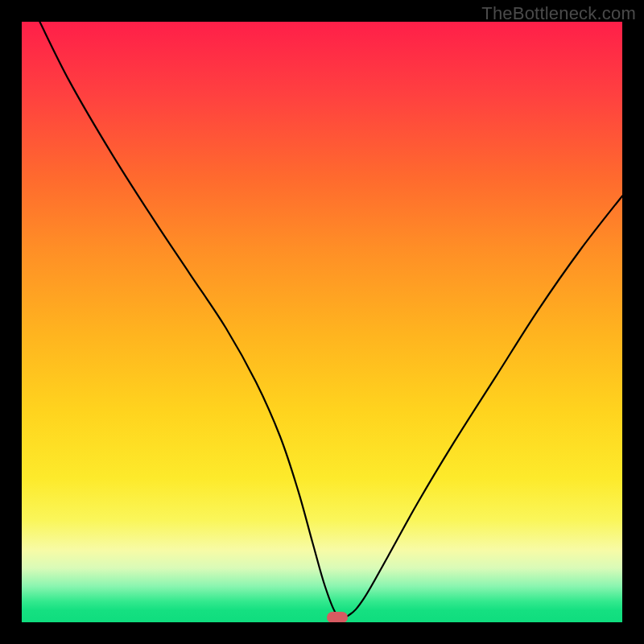 This screenshot has width=644, height=644. I want to click on optimal-point-marker, so click(337, 617).